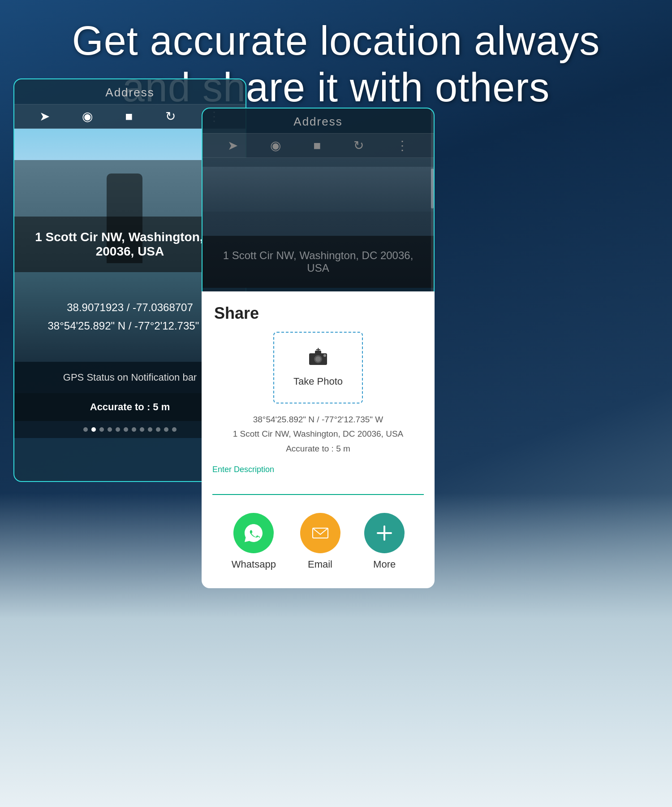 This screenshot has height=807, width=672. Describe the element at coordinates (318, 486) in the screenshot. I see `description-input` at that location.